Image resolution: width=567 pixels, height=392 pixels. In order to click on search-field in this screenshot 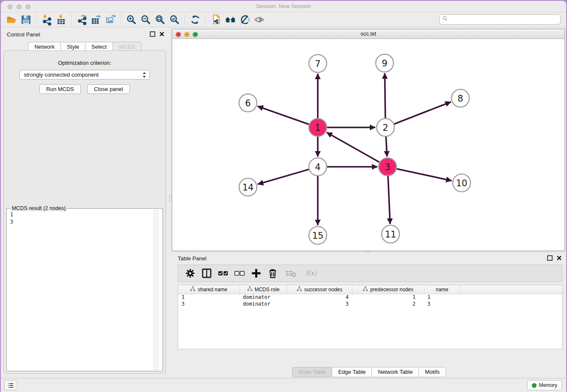, I will do `click(500, 19)`.